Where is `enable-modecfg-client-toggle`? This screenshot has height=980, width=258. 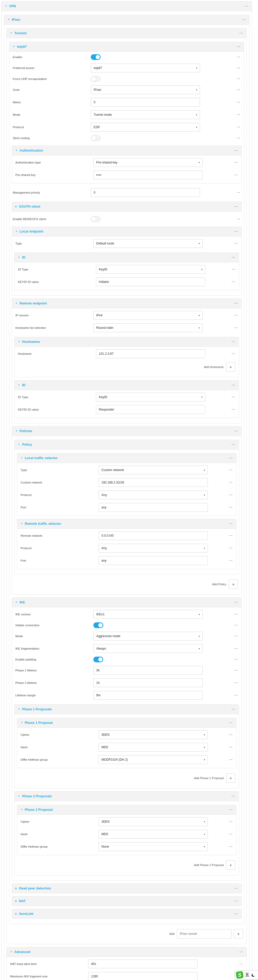
enable-modecfg-client-toggle is located at coordinates (96, 219).